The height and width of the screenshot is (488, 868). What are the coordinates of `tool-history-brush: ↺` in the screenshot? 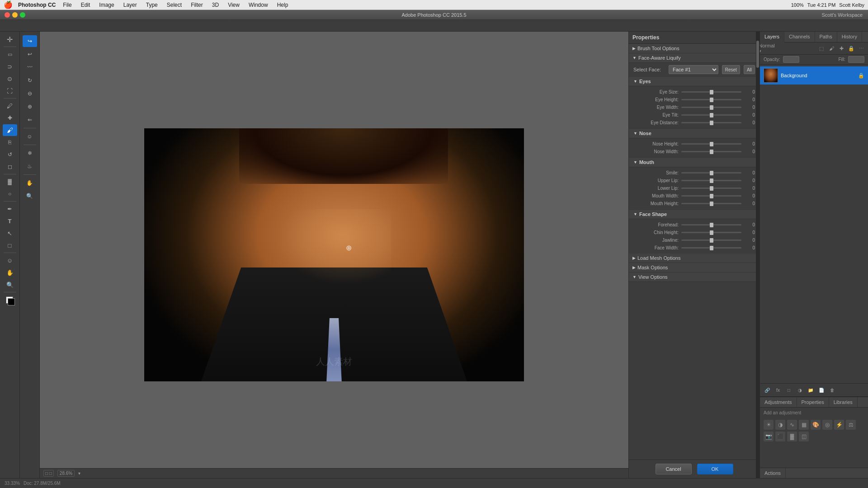 It's located at (10, 155).